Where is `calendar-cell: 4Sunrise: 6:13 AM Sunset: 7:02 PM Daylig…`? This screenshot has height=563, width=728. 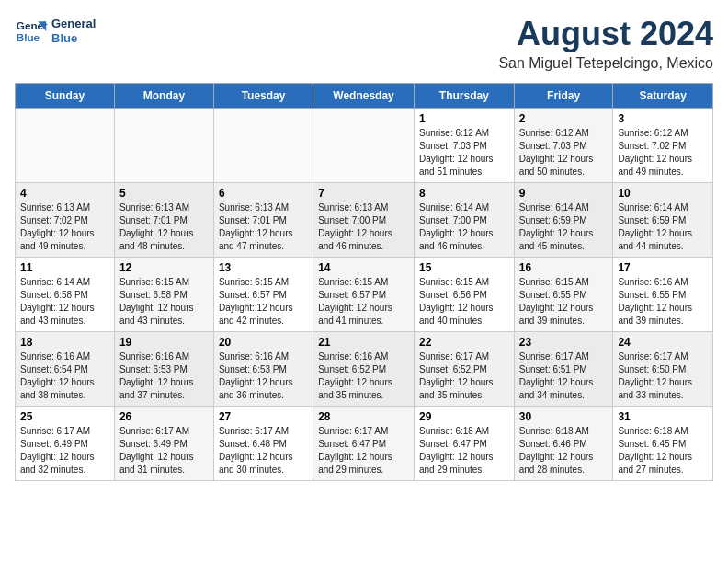 calendar-cell: 4Sunrise: 6:13 AM Sunset: 7:02 PM Daylig… is located at coordinates (65, 221).